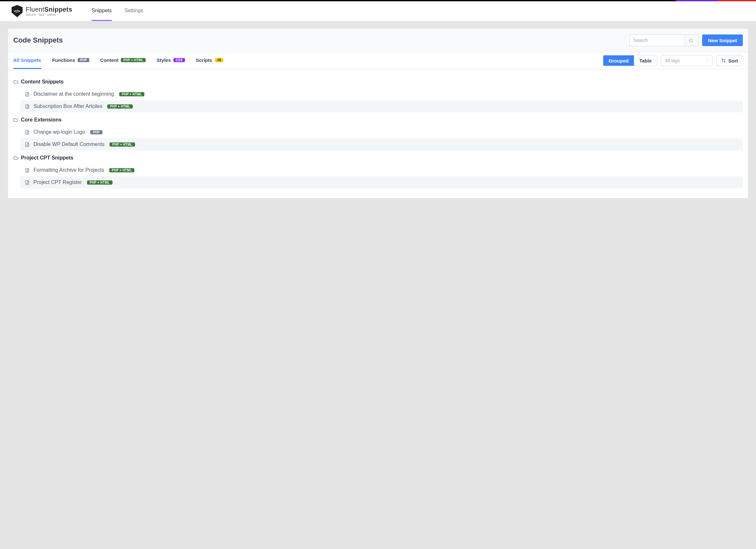 The height and width of the screenshot is (549, 756). I want to click on snippet-row: Subscription Box After ArtcilesPHP + HTM…, so click(381, 106).